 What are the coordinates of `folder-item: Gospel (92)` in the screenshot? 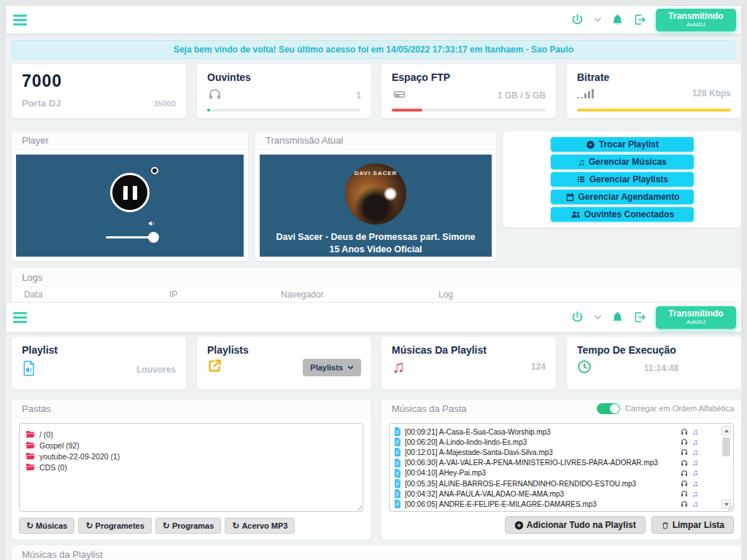 It's located at (191, 445).